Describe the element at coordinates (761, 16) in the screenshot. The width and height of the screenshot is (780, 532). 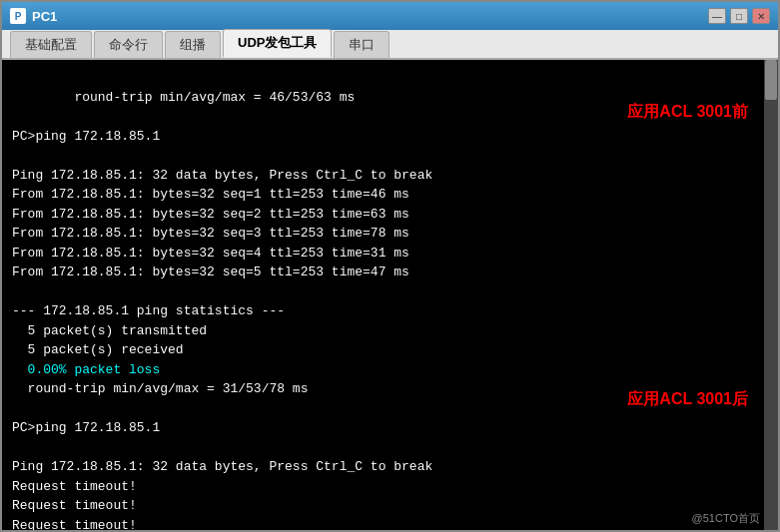
I see `close-button: ✕` at that location.